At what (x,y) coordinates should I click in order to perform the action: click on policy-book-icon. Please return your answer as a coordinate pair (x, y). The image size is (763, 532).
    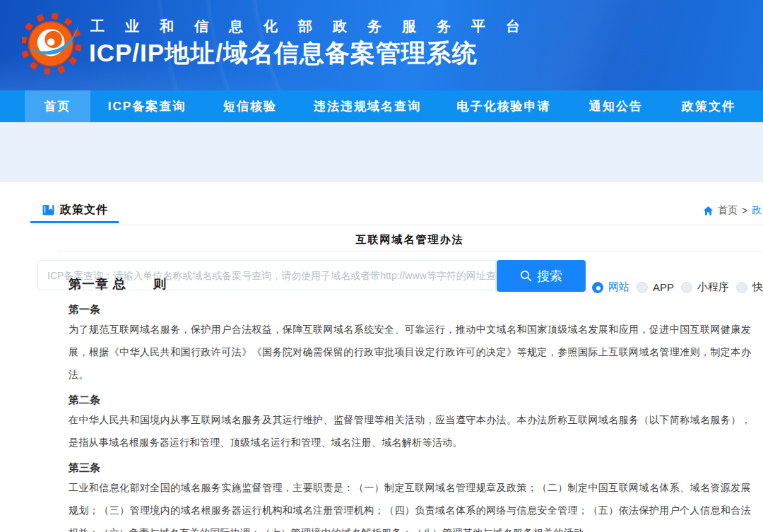
    Looking at the image, I should click on (48, 210).